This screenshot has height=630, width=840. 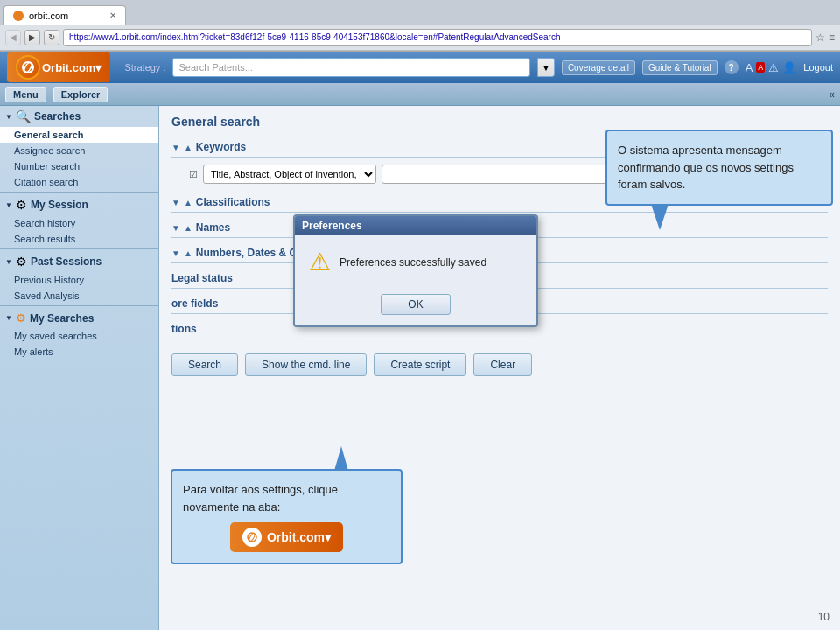 I want to click on number-search-label: Number search, so click(x=47, y=166).